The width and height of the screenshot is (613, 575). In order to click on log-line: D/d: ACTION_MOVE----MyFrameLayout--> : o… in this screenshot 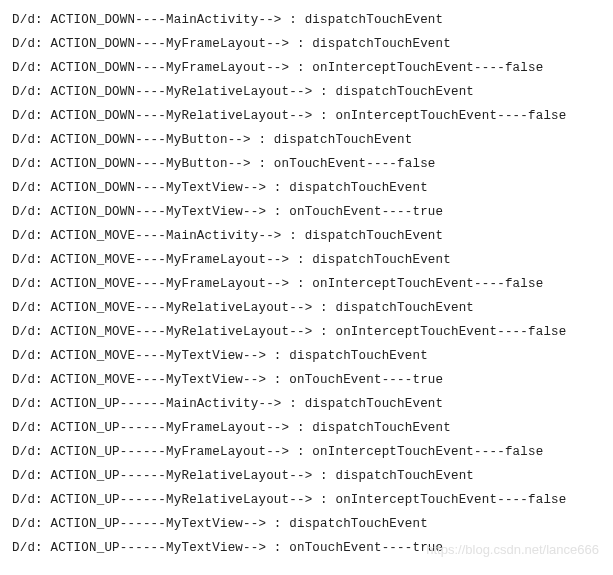, I will do `click(306, 284)`.